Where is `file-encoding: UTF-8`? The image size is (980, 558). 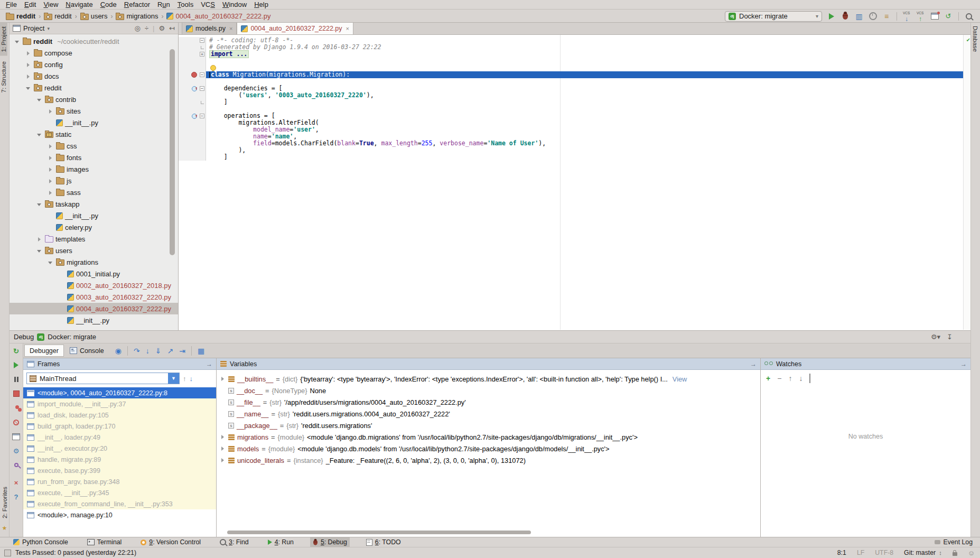 file-encoding: UTF-8 is located at coordinates (884, 553).